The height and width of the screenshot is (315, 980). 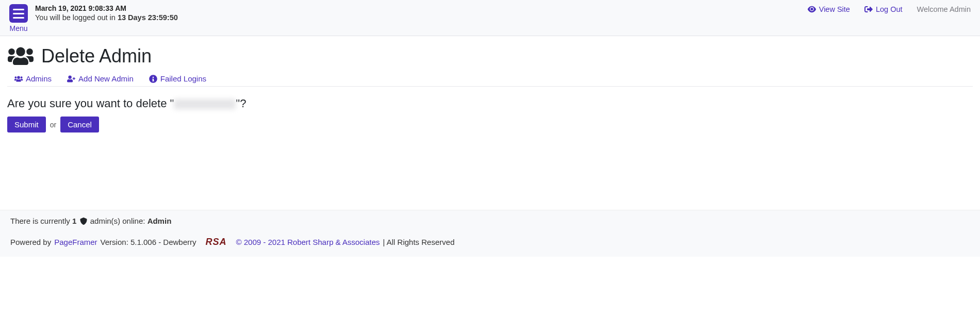 What do you see at coordinates (884, 9) in the screenshot?
I see `log-out-link: Log Out` at bounding box center [884, 9].